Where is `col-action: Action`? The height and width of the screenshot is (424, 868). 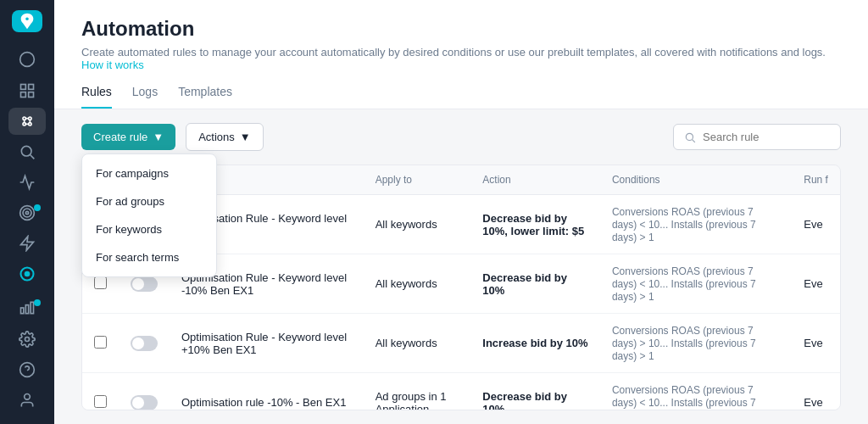 col-action: Action is located at coordinates (536, 180).